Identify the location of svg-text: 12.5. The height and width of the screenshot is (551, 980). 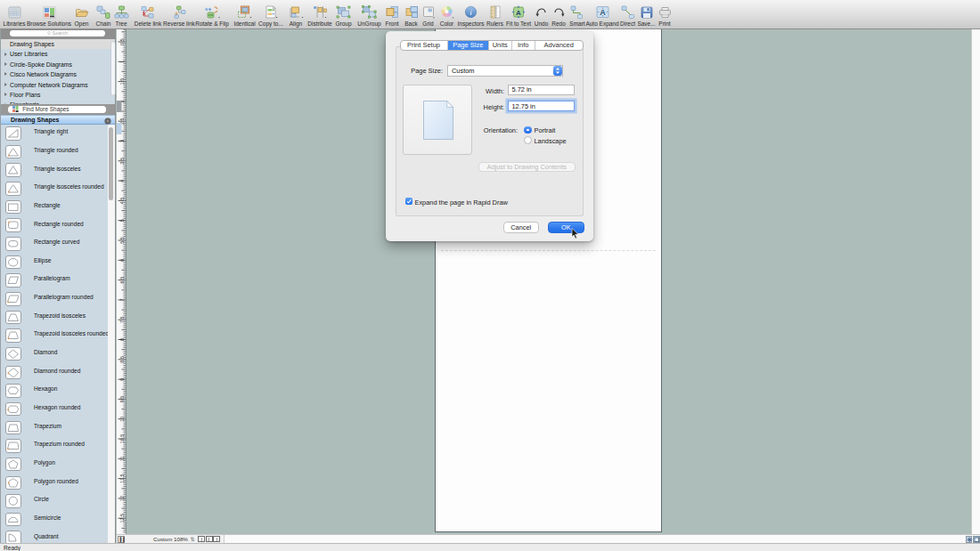
(122, 518).